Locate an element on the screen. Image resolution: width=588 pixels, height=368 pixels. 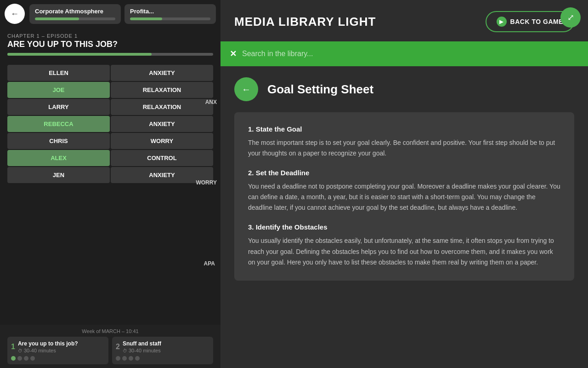
episode-1-dots is located at coordinates (58, 358).